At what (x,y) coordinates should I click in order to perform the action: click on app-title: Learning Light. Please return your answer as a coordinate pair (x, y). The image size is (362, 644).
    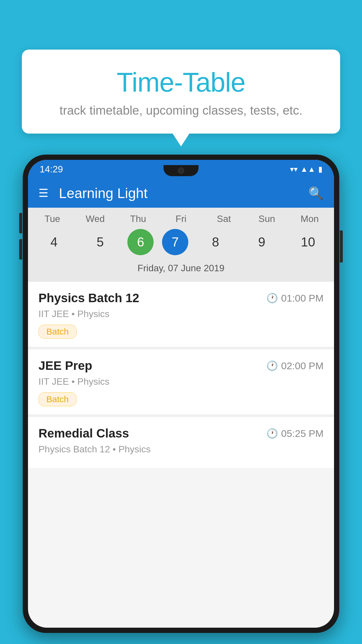
    Looking at the image, I should click on (184, 193).